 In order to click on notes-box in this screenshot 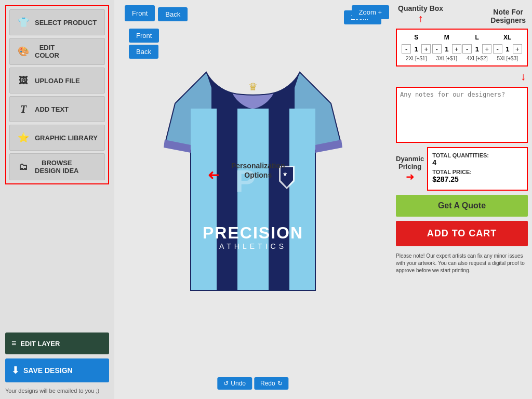, I will do `click(462, 115)`.